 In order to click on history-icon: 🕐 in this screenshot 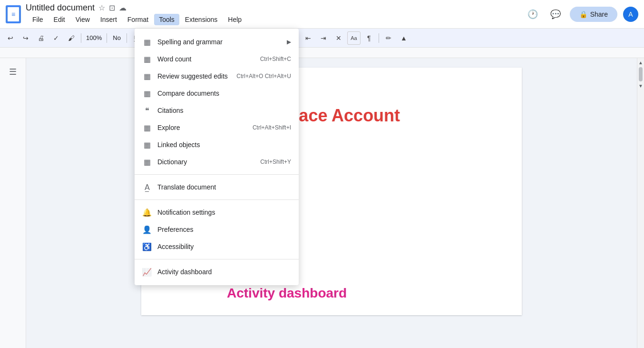, I will do `click(533, 14)`.